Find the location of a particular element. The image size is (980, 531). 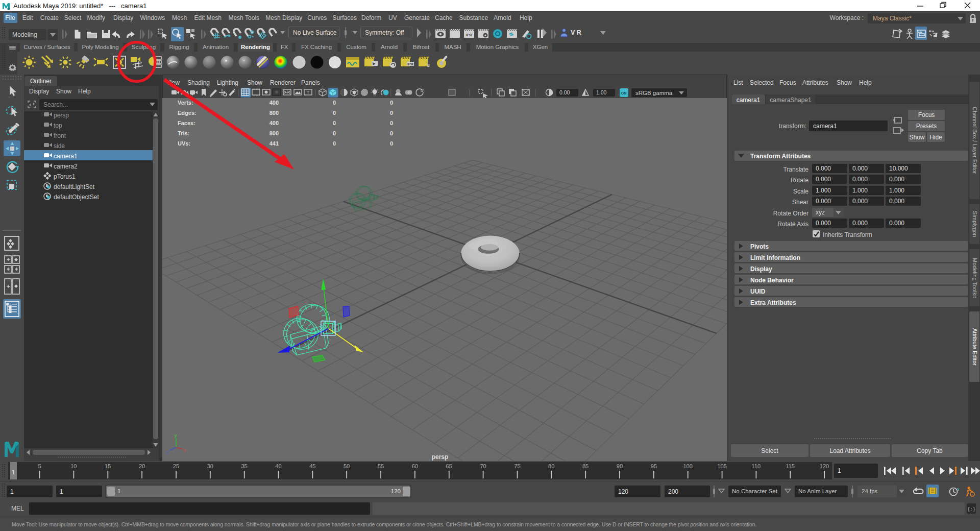

svg-text: T is located at coordinates (308, 92).